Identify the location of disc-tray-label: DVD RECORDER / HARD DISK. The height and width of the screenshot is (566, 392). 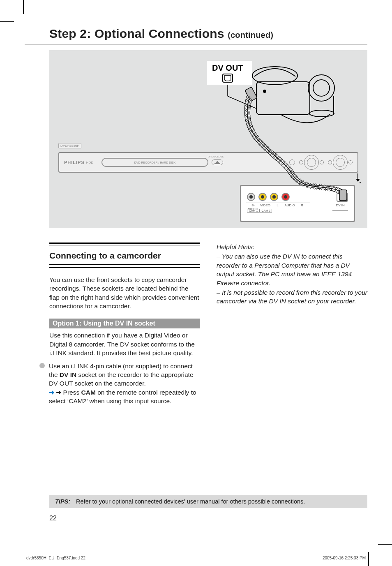
(155, 163).